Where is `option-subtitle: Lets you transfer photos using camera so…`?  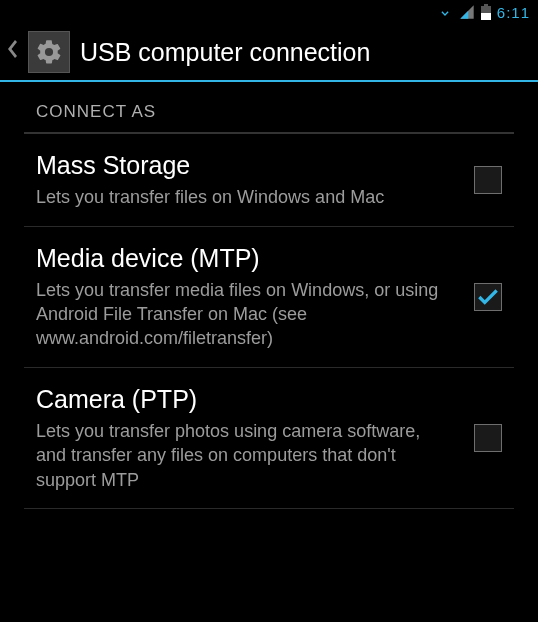
option-subtitle: Lets you transfer photos using camera so… is located at coordinates (245, 456).